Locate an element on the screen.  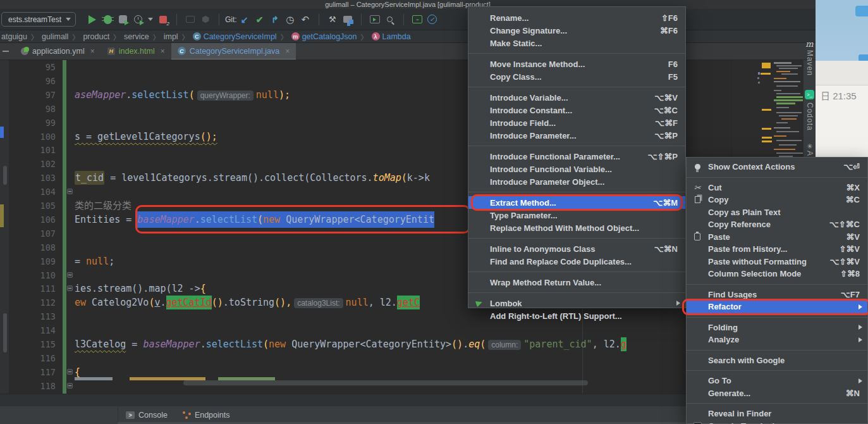
editor-tab-index.html: Hindex.html× is located at coordinates (137, 51).